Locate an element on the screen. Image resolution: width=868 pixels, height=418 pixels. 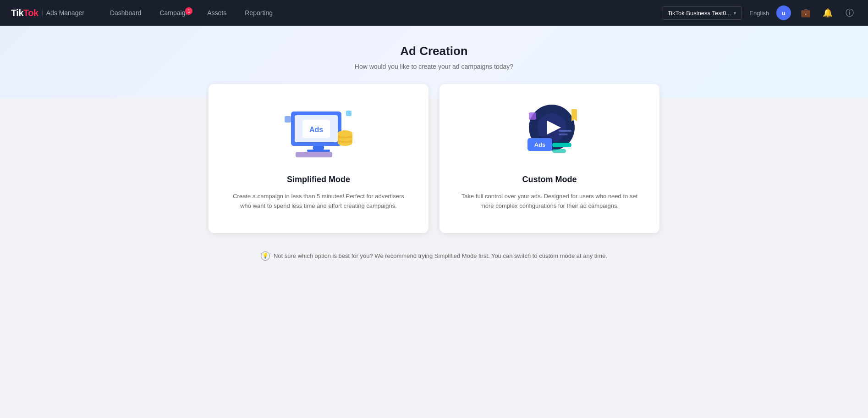
custom-mode-illustration: Ads is located at coordinates (549, 132).